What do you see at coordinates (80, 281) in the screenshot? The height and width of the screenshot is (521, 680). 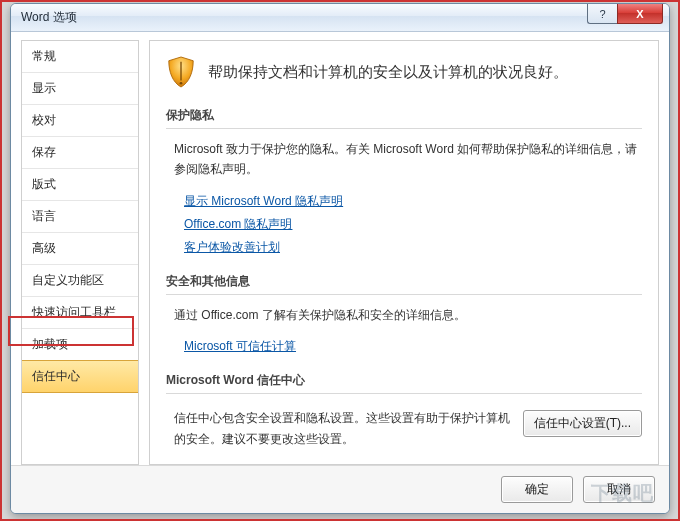 I see `sidebar-item-customize-ribbon: 自定义功能区` at bounding box center [80, 281].